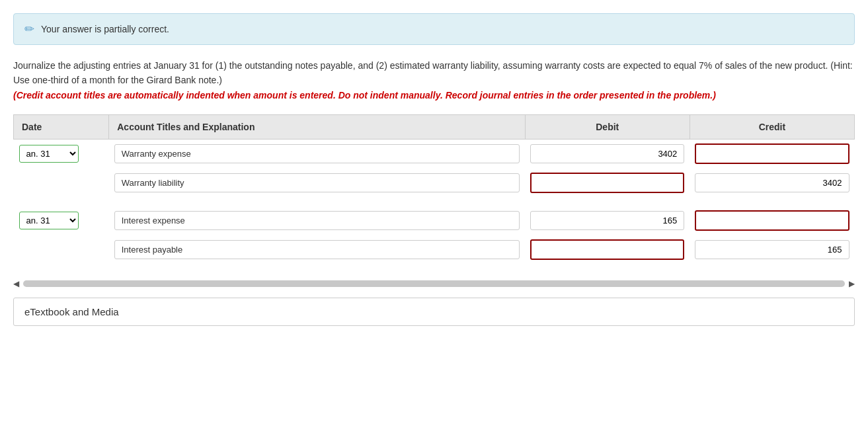 This screenshot has width=868, height=447. I want to click on alert-message: Your answer is partially correct., so click(105, 29).